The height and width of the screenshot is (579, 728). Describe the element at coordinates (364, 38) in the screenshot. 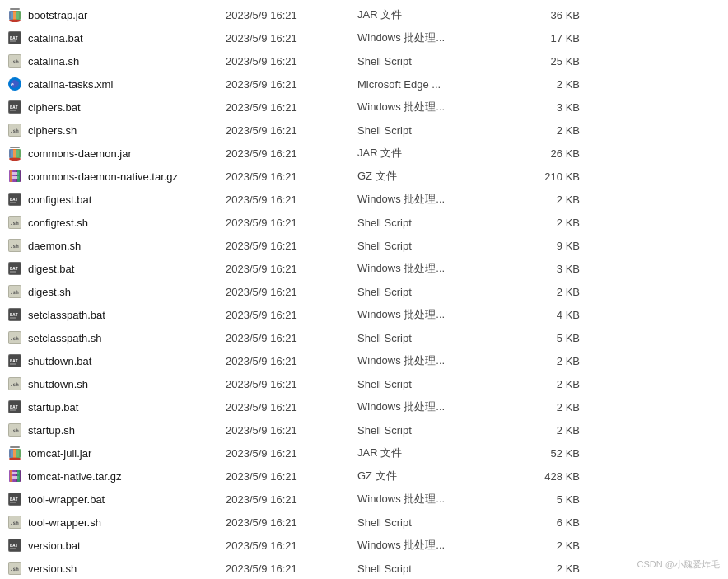

I see `file-row: BAT catalina.bat 2023/5/9 16:21 Windows …` at that location.